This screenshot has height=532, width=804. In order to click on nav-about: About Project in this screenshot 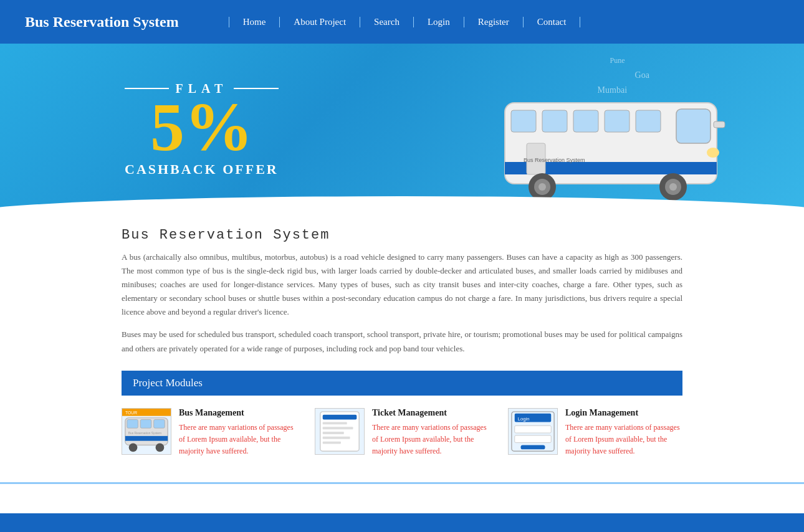, I will do `click(320, 22)`.